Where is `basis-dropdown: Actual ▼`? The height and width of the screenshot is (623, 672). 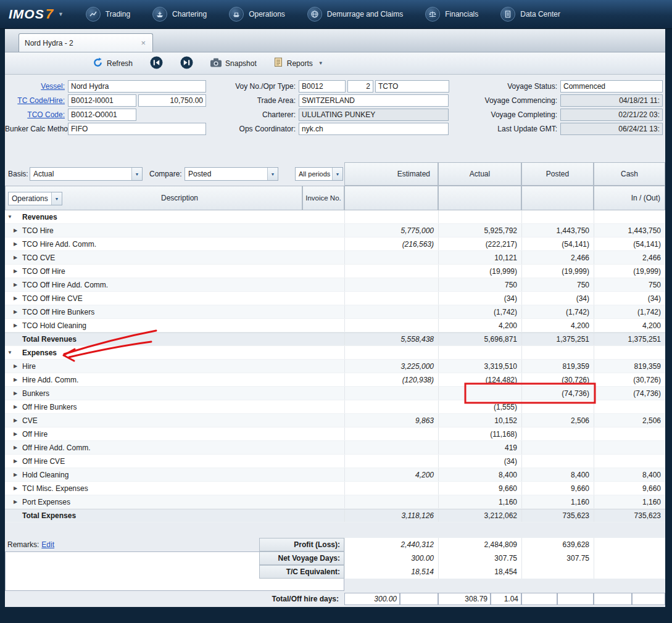
basis-dropdown: Actual ▼ is located at coordinates (86, 174).